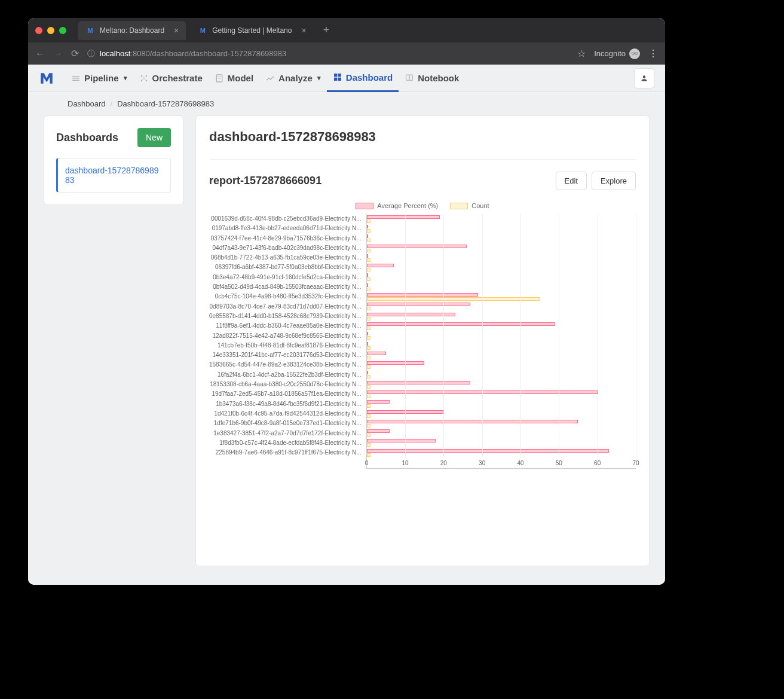 Image resolution: width=784 pixels, height=699 pixels. I want to click on nav-orchestrate: Orchestrate, so click(171, 78).